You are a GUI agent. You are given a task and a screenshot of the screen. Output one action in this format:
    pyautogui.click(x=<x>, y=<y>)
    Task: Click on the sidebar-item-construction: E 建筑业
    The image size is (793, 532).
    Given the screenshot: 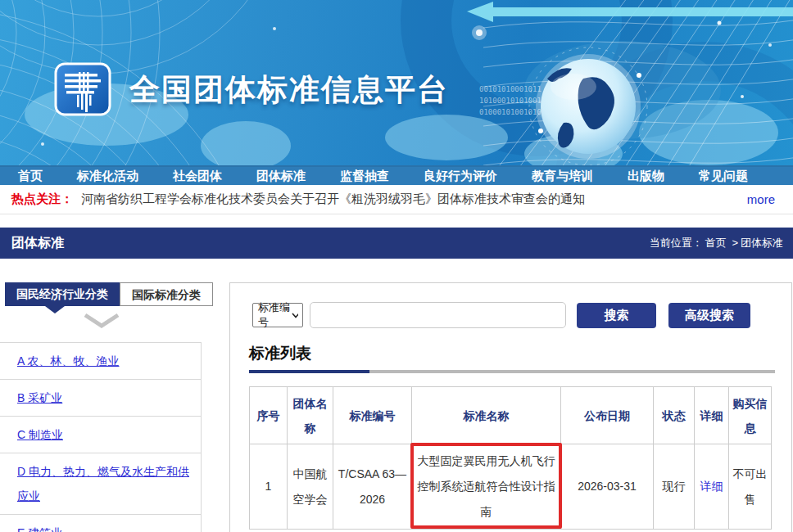 What is the action you would take?
    pyautogui.click(x=100, y=523)
    